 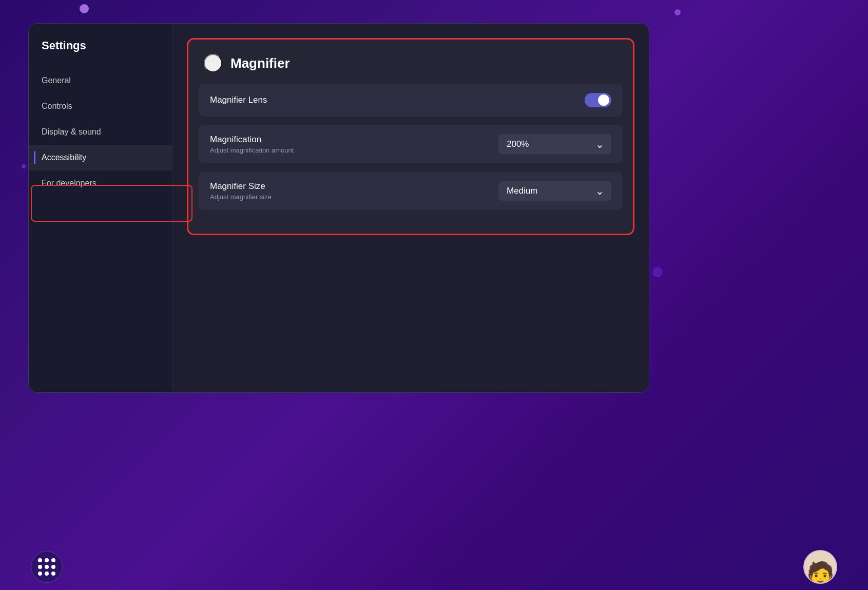 I want to click on magnification-dropdown-wrapper: 100% 150% 200% 250% 300%, so click(x=555, y=144).